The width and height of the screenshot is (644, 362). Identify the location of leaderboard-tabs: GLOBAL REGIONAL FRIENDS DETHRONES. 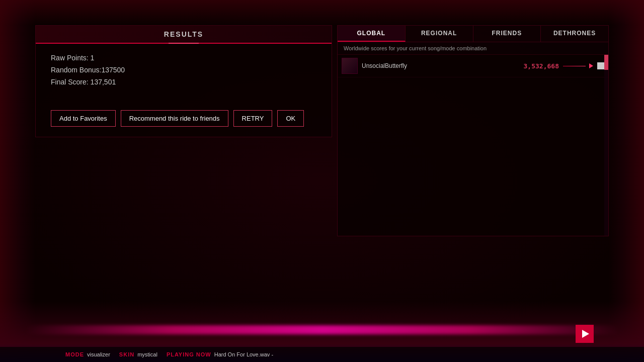
(473, 34).